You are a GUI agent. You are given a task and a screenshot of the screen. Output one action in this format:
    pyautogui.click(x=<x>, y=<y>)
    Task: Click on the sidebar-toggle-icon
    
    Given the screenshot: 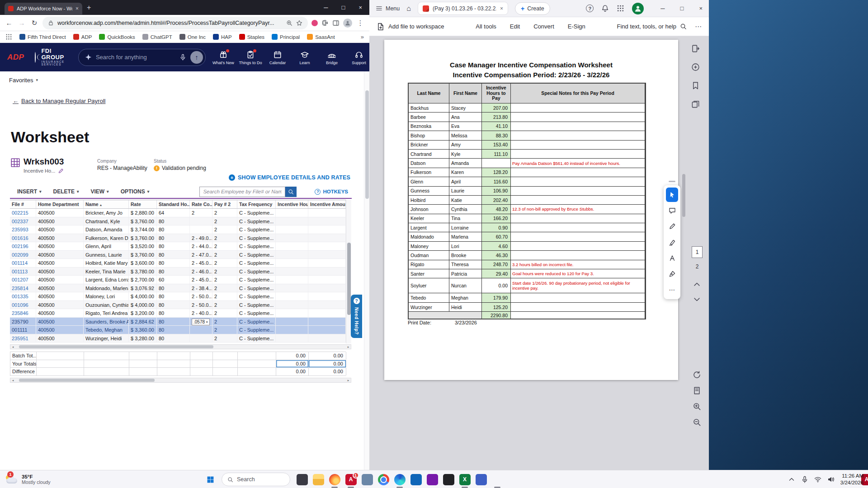 What is the action you would take?
    pyautogui.click(x=336, y=23)
    